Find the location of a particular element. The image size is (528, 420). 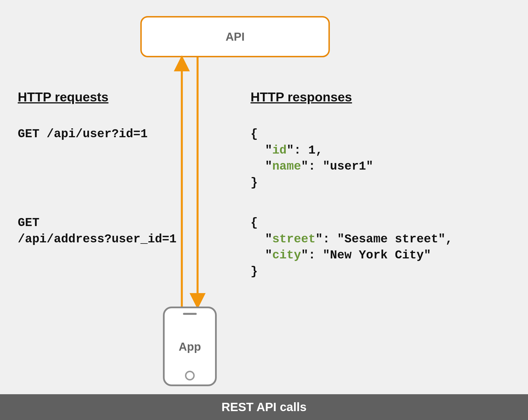

response-2: { "street": "Sesame street", "city": "Ne… is located at coordinates (352, 248).